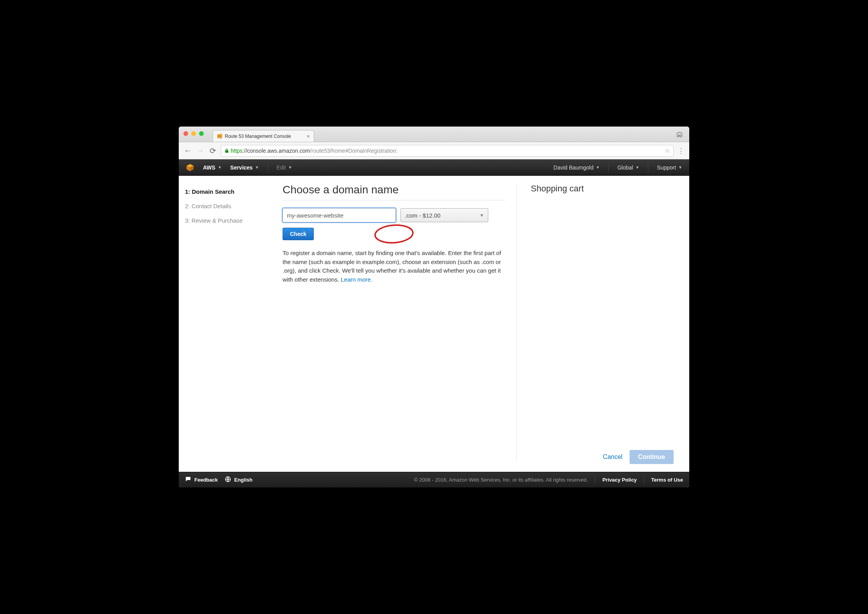 Image resolution: width=868 pixels, height=614 pixels. What do you see at coordinates (357, 280) in the screenshot?
I see `learn-more-link: Learn more.` at bounding box center [357, 280].